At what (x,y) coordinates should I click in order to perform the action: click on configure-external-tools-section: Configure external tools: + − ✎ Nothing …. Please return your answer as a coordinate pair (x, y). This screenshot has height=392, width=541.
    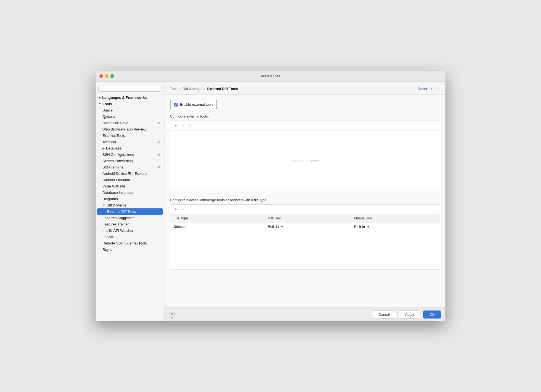
    Looking at the image, I should click on (305, 153).